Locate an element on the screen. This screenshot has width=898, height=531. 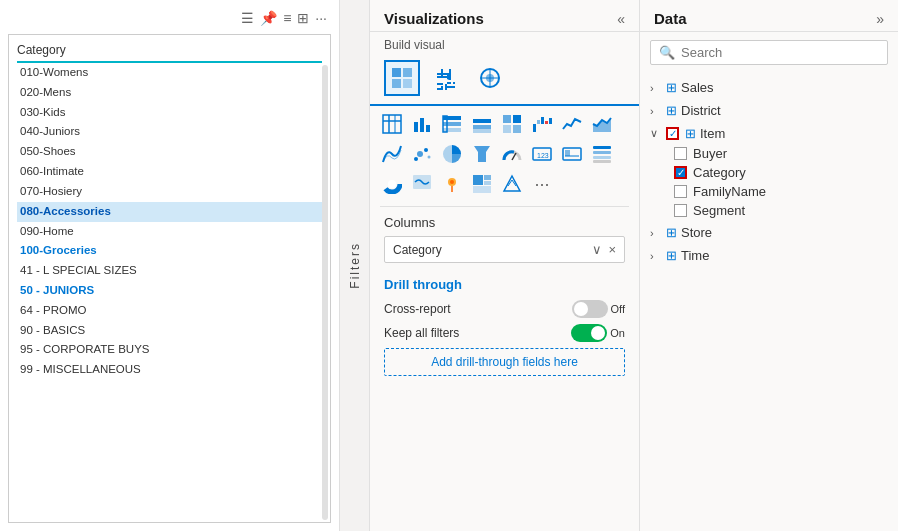
build-visual-label: Build visual is located at coordinates (504, 44).